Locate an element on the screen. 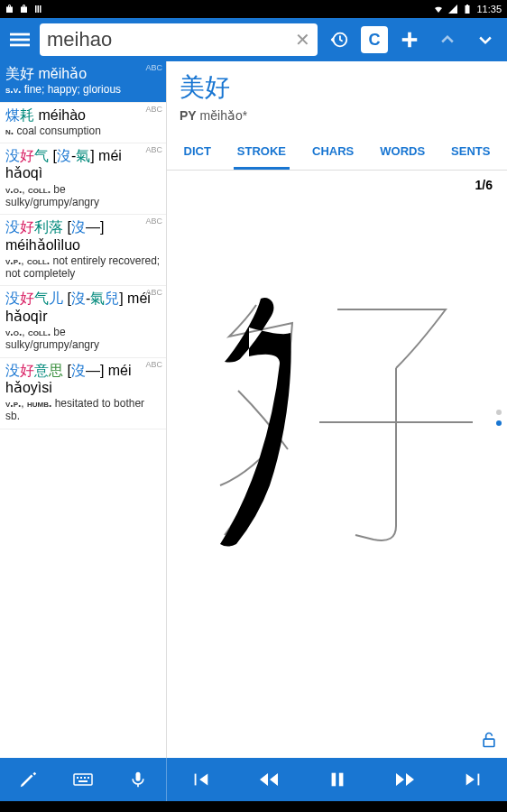  voice-button is located at coordinates (139, 780).